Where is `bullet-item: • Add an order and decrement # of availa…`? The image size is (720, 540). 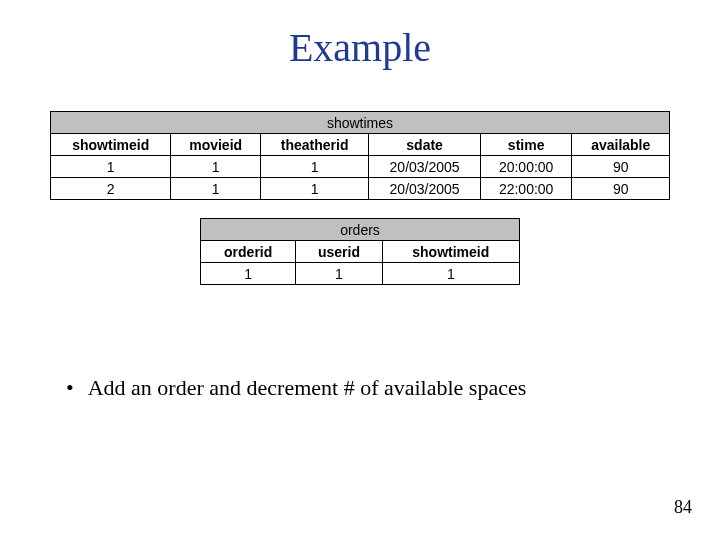
bullet-item: • Add an order and decrement # of availa… is located at coordinates (373, 388).